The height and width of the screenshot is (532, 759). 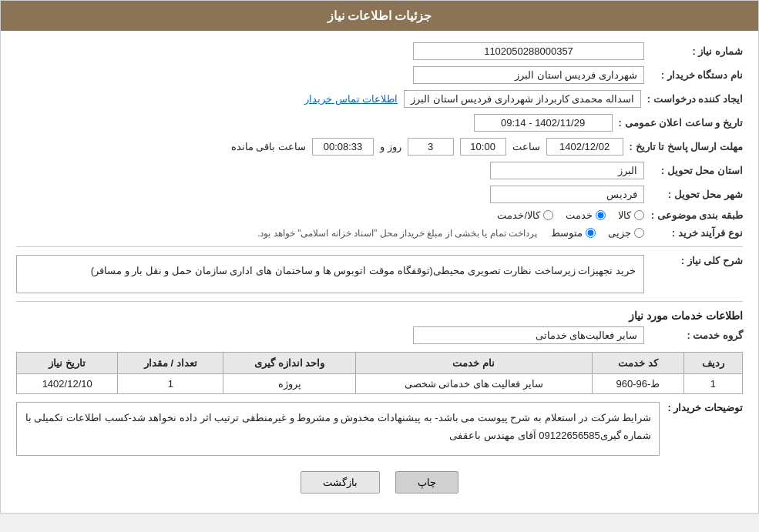 I want to click on cell-service-code: ط-96-960, so click(x=638, y=384).